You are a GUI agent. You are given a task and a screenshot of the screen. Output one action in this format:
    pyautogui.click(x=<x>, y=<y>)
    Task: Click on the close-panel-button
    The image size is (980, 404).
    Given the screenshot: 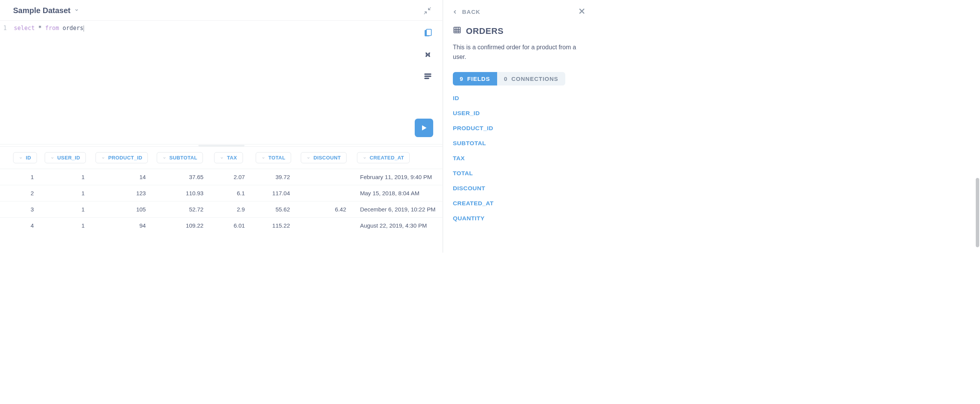 What is the action you would take?
    pyautogui.click(x=582, y=12)
    